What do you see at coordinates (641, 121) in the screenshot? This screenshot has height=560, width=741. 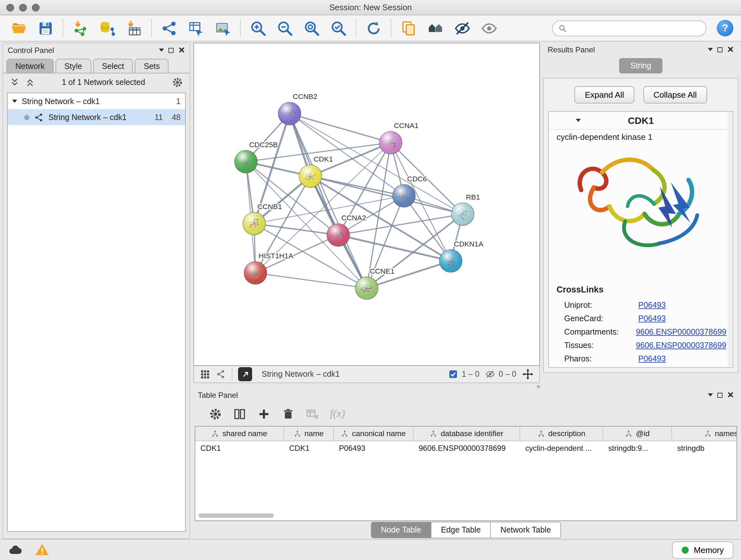 I see `protein-entry-header: CDK1` at bounding box center [641, 121].